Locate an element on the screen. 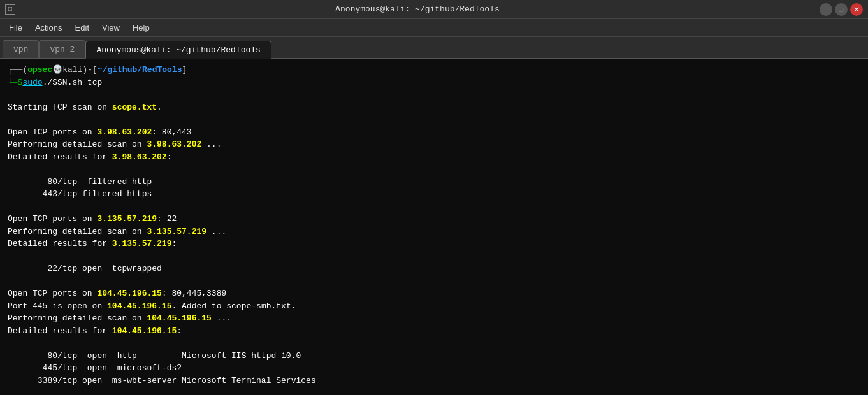  line-smb-notice: Port 445 is open on 104.45.196.15. Added… is located at coordinates (434, 306).